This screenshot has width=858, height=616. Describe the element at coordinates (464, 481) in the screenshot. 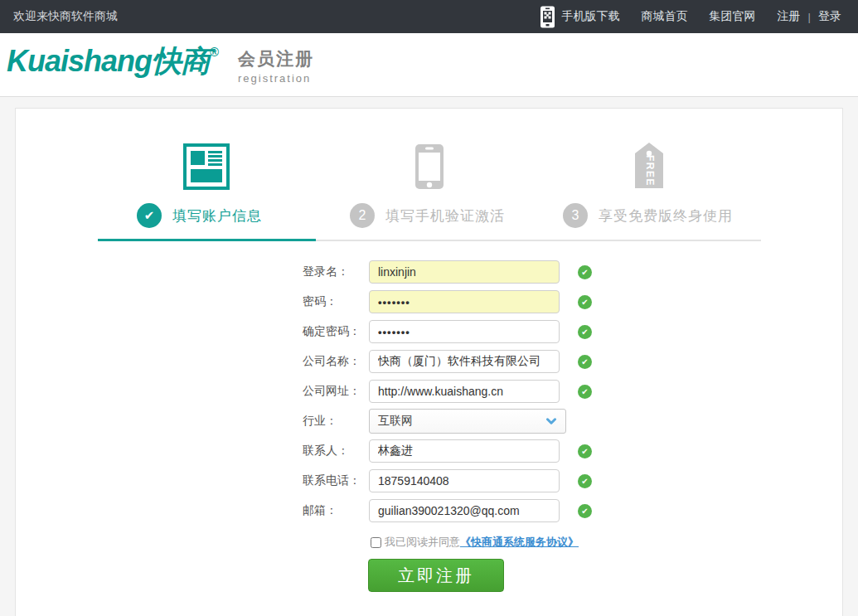

I see `phone-input` at that location.